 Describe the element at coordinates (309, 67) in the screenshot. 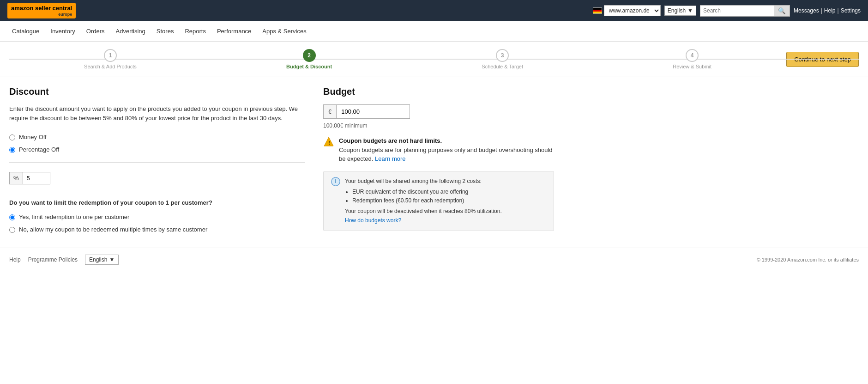

I see `step-2-label: Budget & Discount` at that location.